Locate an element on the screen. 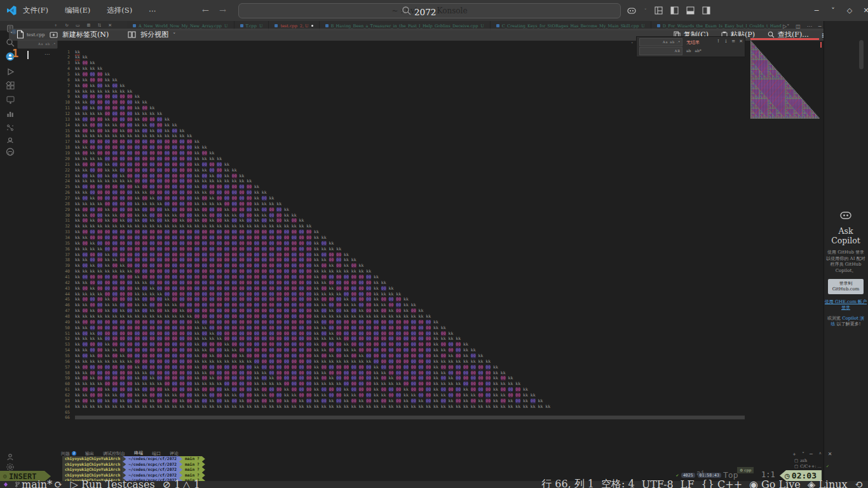 Image resolution: width=868 pixels, height=488 pixels. menu-edit: 编辑(E) is located at coordinates (78, 10).